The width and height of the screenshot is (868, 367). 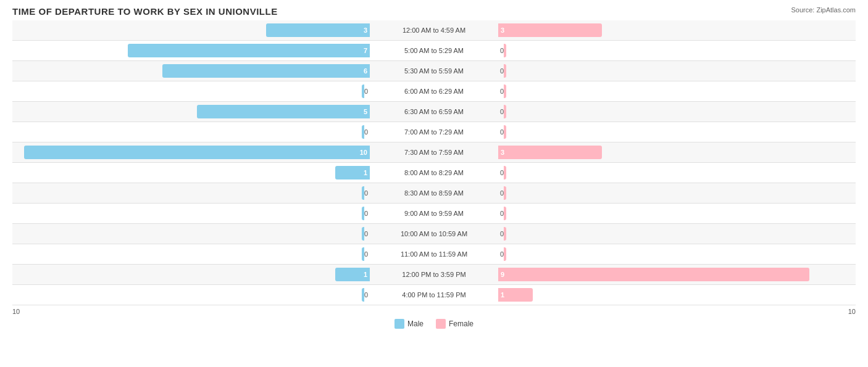 I want to click on table-row: 5 6:30 AM to 6:59 AM 0, so click(x=434, y=112).